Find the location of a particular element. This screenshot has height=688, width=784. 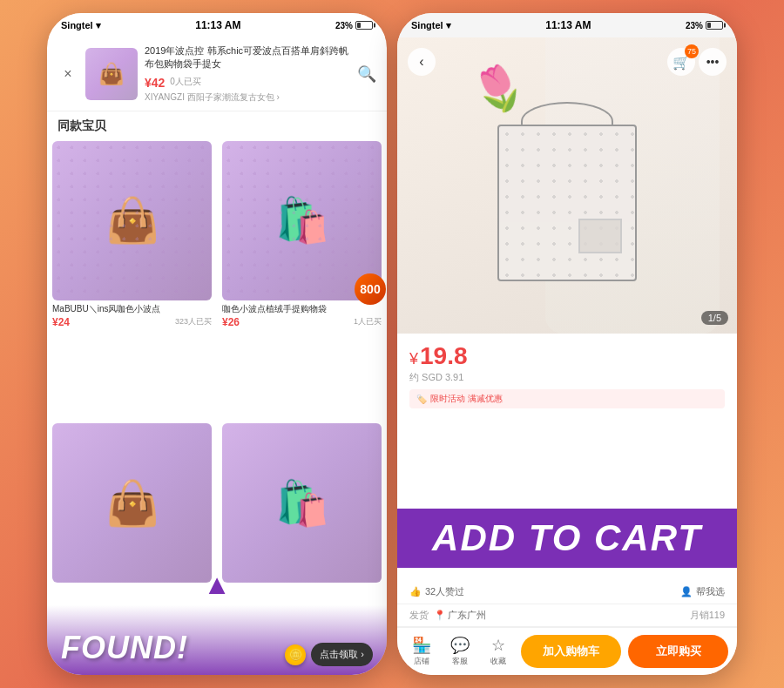

status-right: 23% is located at coordinates (354, 26).